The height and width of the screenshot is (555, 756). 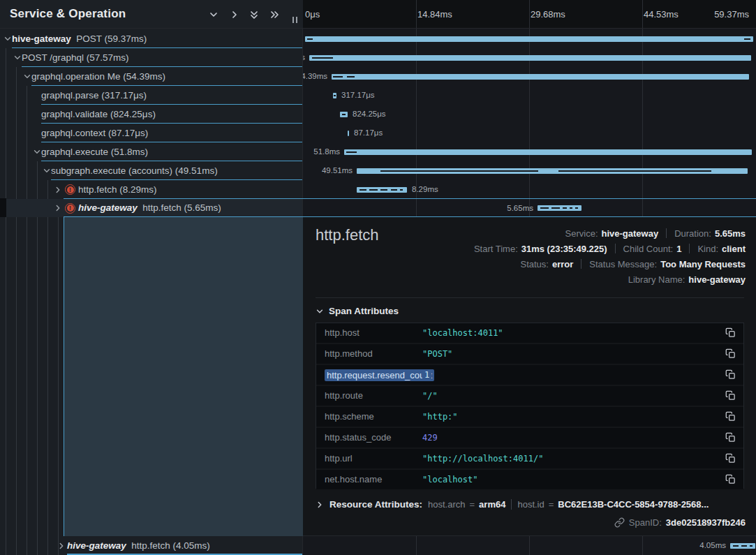 What do you see at coordinates (117, 190) in the screenshot?
I see `operation-name: http.fetch (8.29ms)` at bounding box center [117, 190].